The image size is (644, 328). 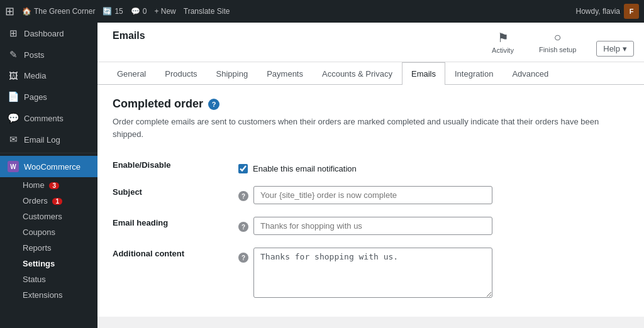 What do you see at coordinates (243, 258) in the screenshot?
I see `additional-content-help-icon: ?` at bounding box center [243, 258].